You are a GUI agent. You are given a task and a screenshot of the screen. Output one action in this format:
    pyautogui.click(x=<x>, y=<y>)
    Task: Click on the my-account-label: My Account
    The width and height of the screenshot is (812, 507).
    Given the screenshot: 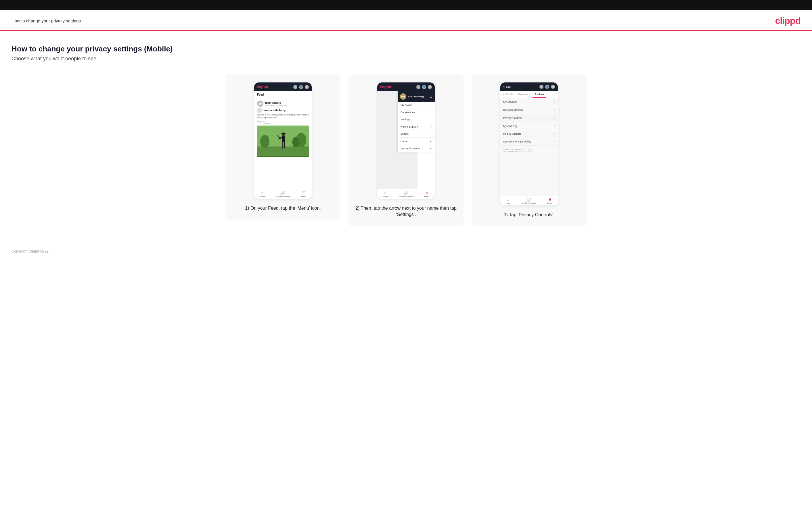 What is the action you would take?
    pyautogui.click(x=510, y=102)
    